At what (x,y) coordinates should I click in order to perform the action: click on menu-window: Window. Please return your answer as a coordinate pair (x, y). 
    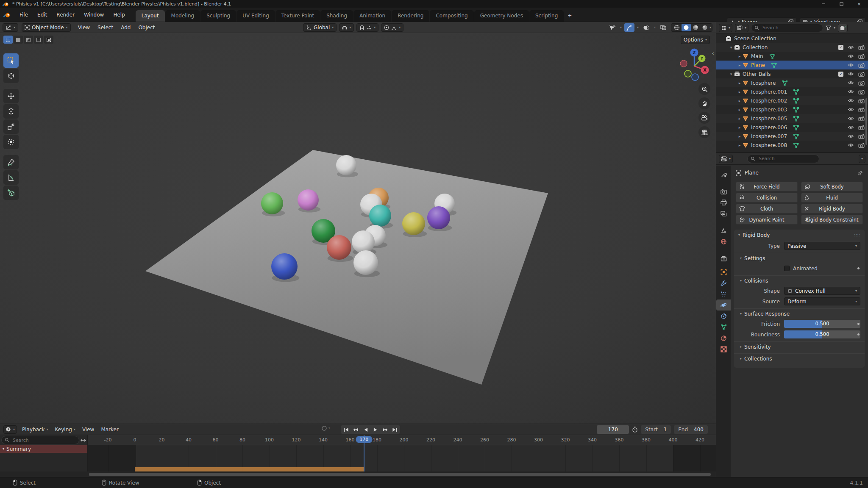
    Looking at the image, I should click on (94, 15).